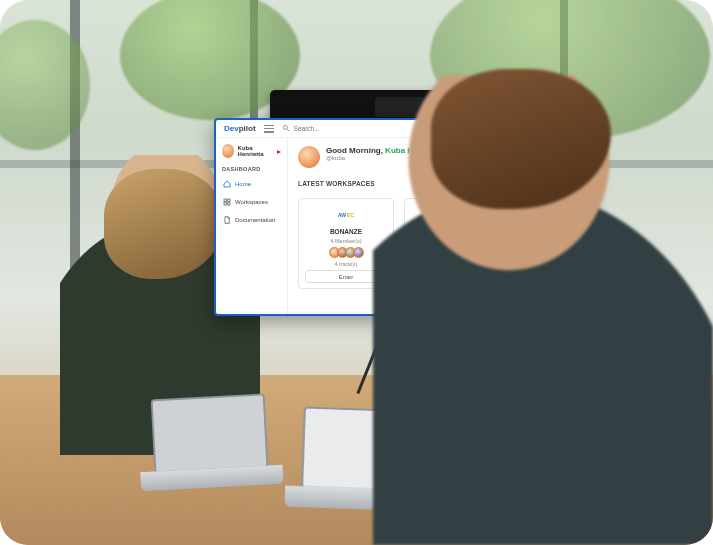 The height and width of the screenshot is (545, 713). Describe the element at coordinates (252, 226) in the screenshot. I see `sidebar: Kuba Henrietta ▸ DASHBOARD Home Workspac…` at that location.